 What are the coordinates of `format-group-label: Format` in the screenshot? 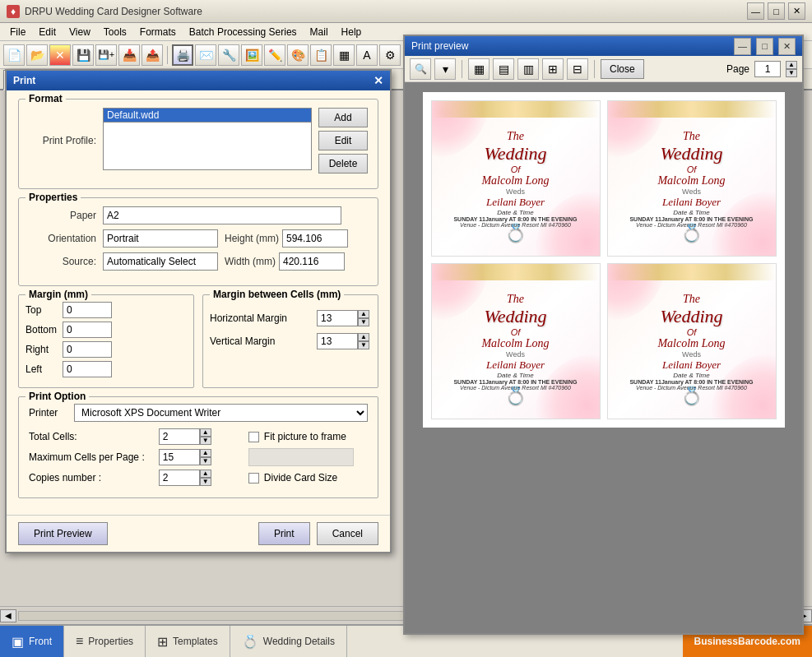 It's located at (46, 99).